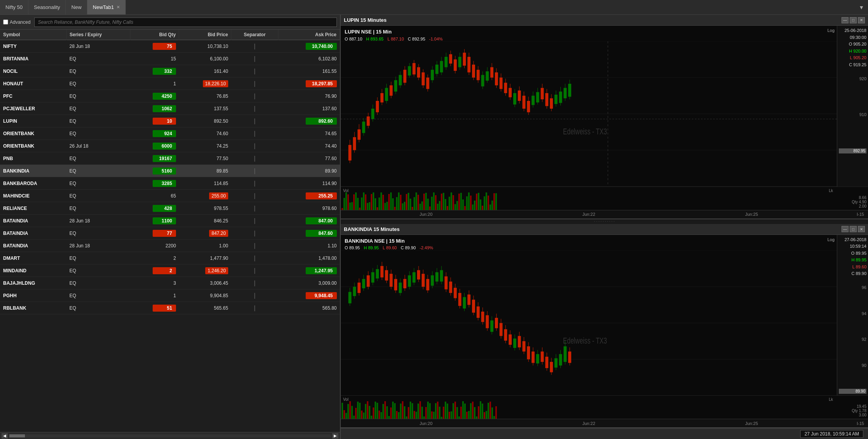 This screenshot has height=439, width=868. Describe the element at coordinates (170, 96) in the screenshot. I see `table-row: PFCEQ425076.85|76.90` at that location.